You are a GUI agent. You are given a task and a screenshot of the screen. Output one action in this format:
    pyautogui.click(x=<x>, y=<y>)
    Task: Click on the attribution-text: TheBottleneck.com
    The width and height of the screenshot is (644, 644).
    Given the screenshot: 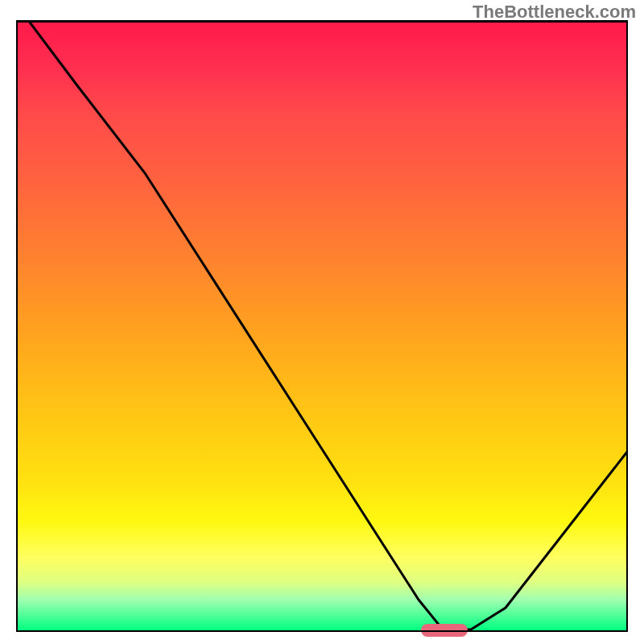 What is the action you would take?
    pyautogui.click(x=554, y=12)
    